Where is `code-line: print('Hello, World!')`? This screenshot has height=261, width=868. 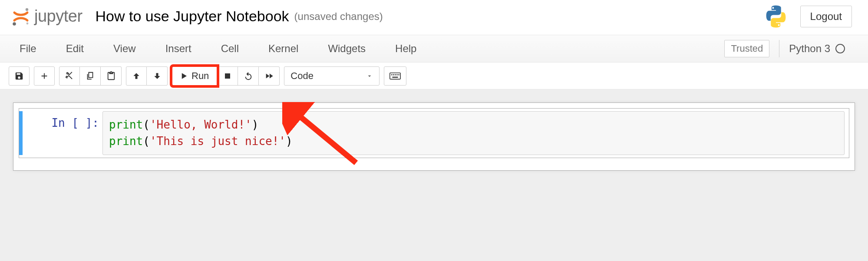 code-line: print('Hello, World!') is located at coordinates (473, 125).